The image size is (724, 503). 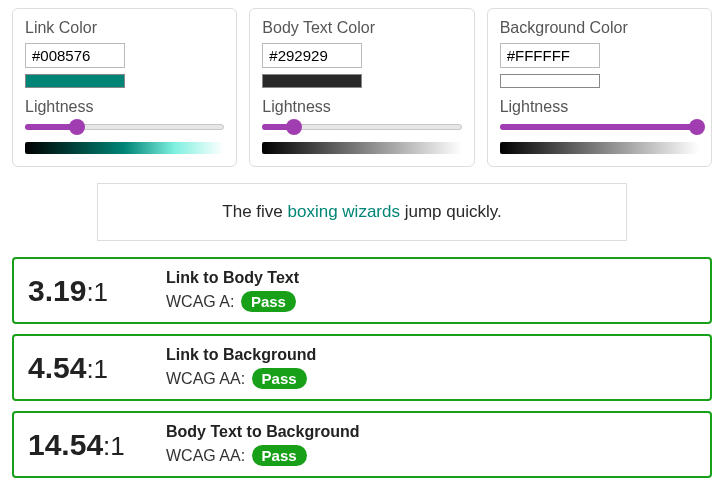 I want to click on sample-sentence-box: The five boxing wizards jump quickly., so click(x=362, y=212).